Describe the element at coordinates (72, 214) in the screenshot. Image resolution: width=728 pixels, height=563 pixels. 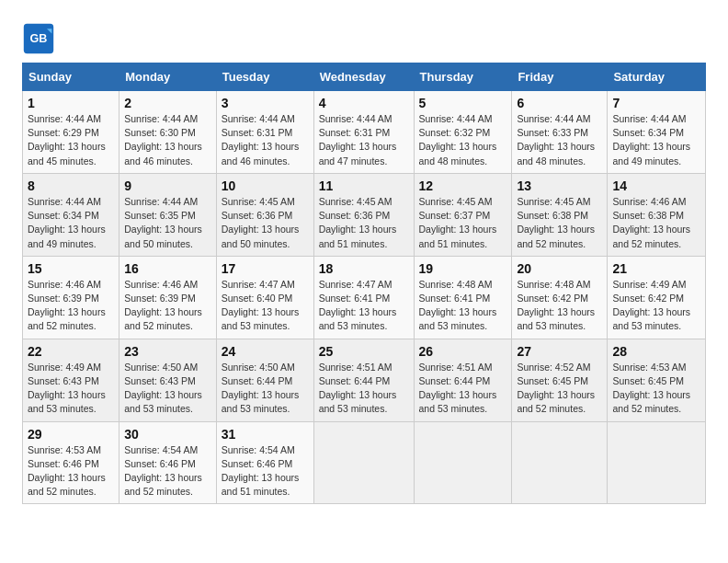
I see `calendar-cell: 8 Sunrise: 4:44 AMSunset: 6:34 PMDayligh…` at that location.